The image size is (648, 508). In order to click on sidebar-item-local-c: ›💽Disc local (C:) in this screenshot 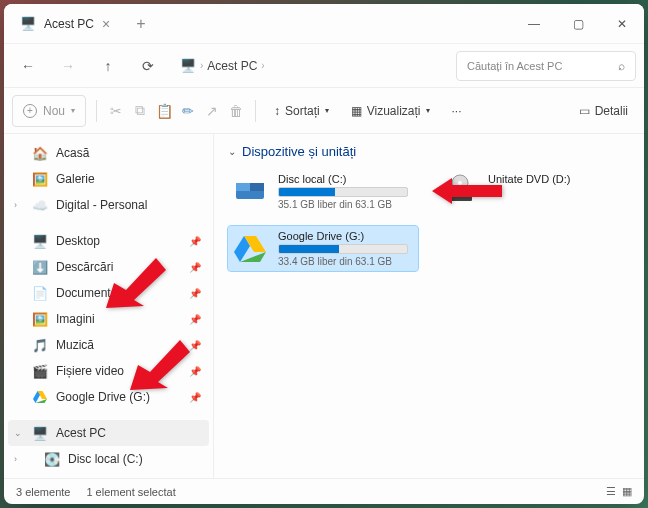, I will do `click(108, 459)`.